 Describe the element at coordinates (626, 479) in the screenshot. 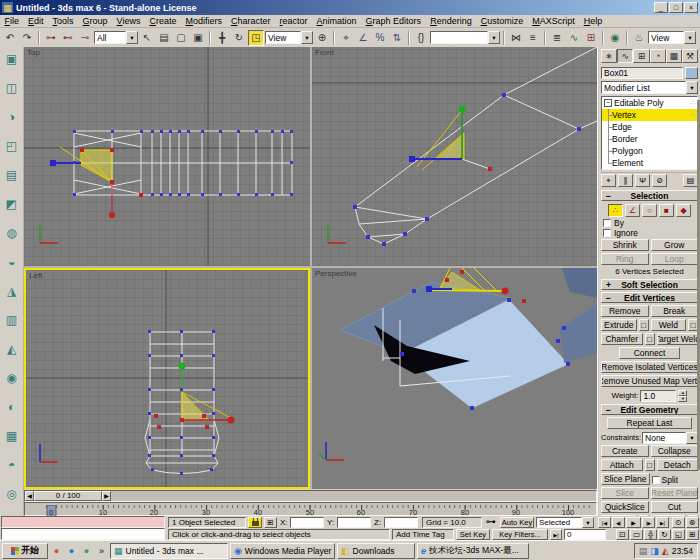

I see `slice-plane-button: Slice Plane` at that location.